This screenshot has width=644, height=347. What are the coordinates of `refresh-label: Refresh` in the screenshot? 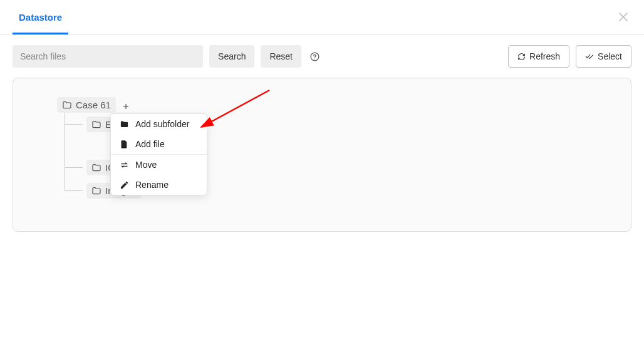 It's located at (545, 56).